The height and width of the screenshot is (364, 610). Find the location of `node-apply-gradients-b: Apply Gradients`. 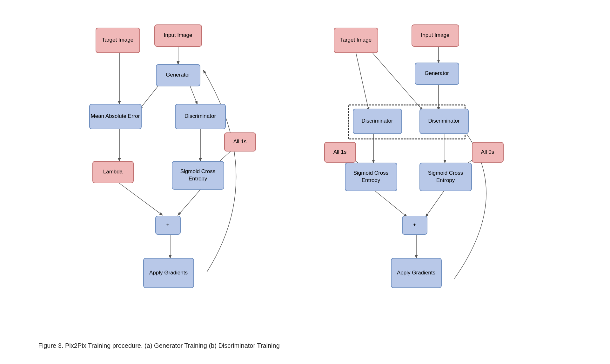

node-apply-gradients-b: Apply Gradients is located at coordinates (416, 273).